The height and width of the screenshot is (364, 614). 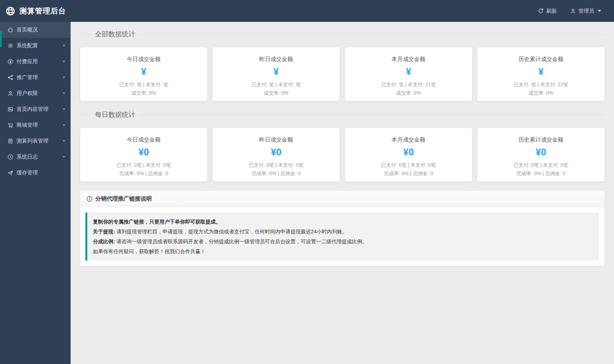 I want to click on stat-card: 今日成交金额¥0已支付: 0笔 | 未支付: 0笔完成率: 0% | 总佣金: …, so click(x=144, y=155).